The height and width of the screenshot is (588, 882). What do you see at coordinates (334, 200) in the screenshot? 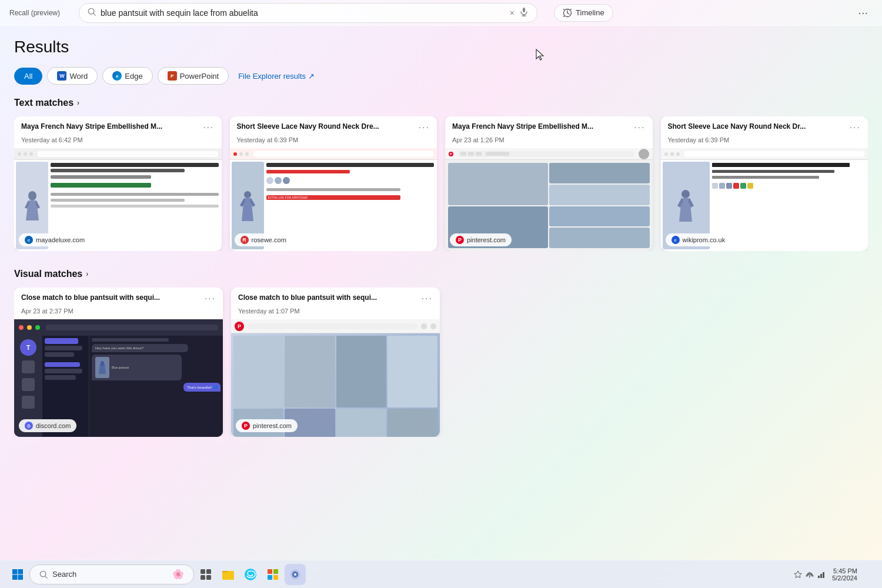
I see `card-thumbnail: EXTRA 10% FOR APP/ITEMS R rosewe.com` at bounding box center [334, 200].